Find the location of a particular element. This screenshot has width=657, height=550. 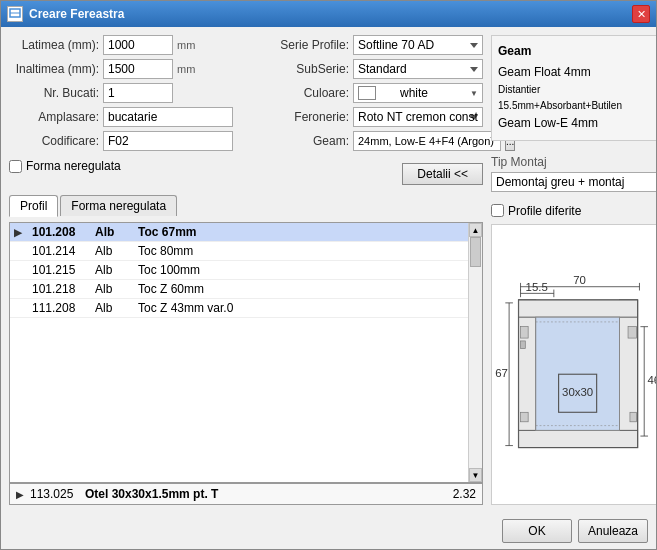

latimea-input is located at coordinates (138, 45).